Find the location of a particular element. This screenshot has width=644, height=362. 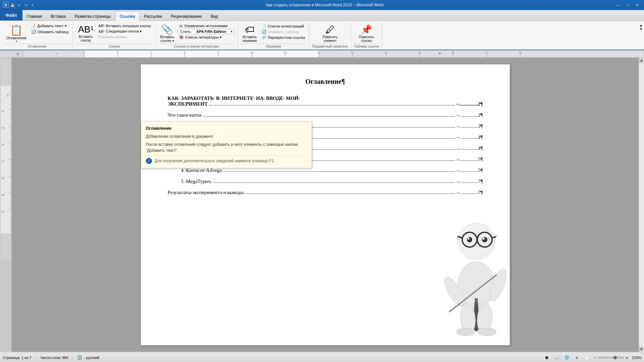

outline-view-btn: ≡ is located at coordinates (577, 358).